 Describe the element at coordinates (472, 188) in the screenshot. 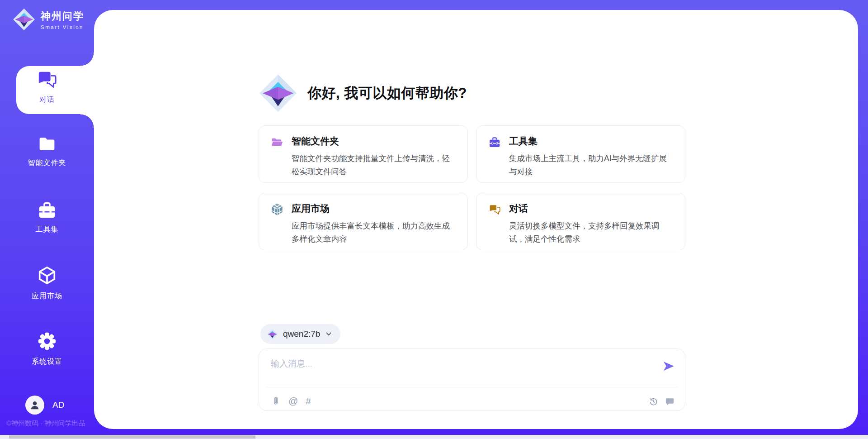

I see `feature-cards: 智能文件夹 智能文件夹功能支持批量文件上传与清洗，轻松实现文件问答 工具集 集成…` at that location.